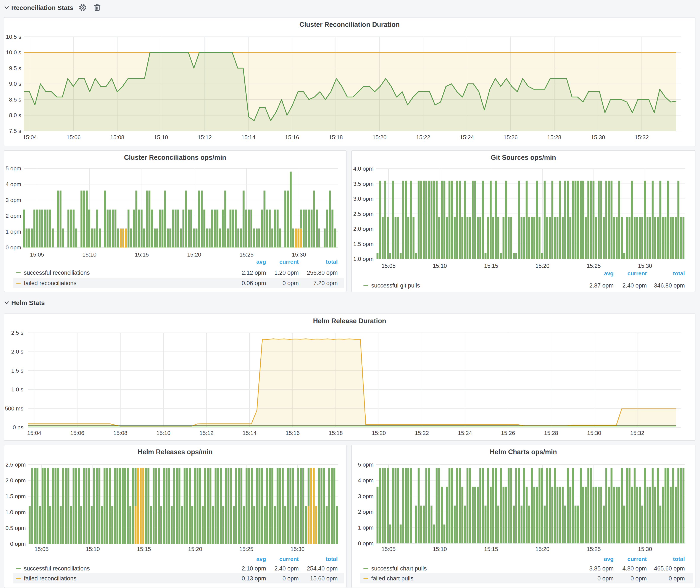  Describe the element at coordinates (601, 569) in the screenshot. I see `svg-text: 3.85 opm` at that location.